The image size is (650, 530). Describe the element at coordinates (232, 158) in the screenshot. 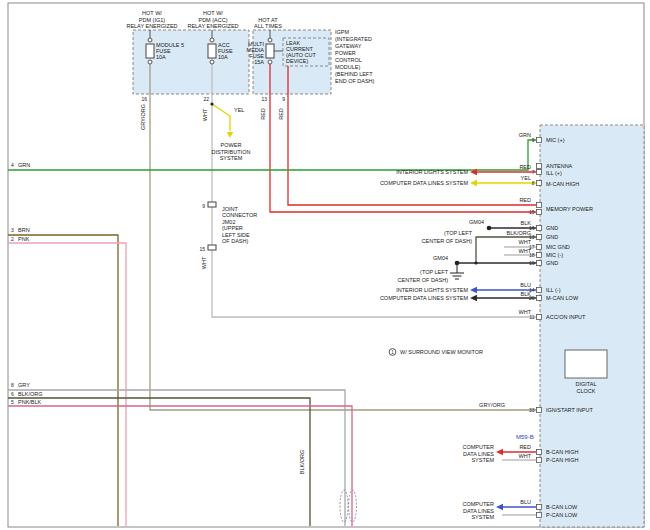

I see `power-dist-3: SYSTEM` at that location.